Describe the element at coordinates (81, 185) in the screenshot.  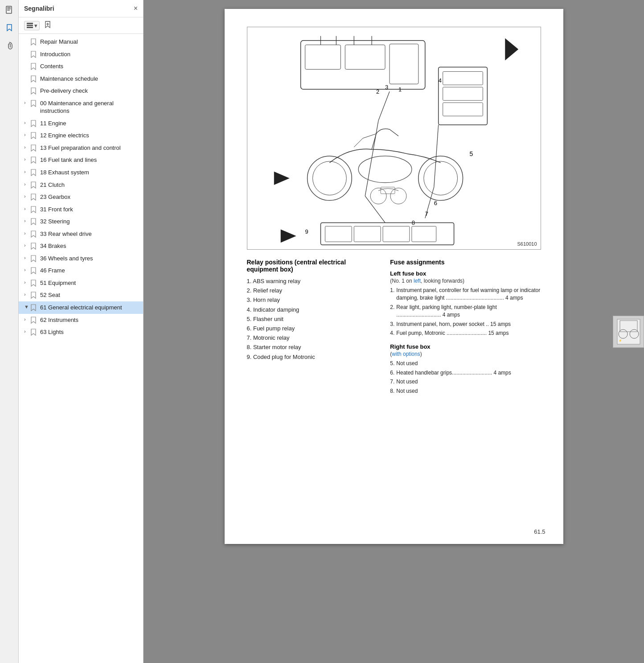
I see `bookmark-item-21-clutch: ›21 Clutch` at that location.